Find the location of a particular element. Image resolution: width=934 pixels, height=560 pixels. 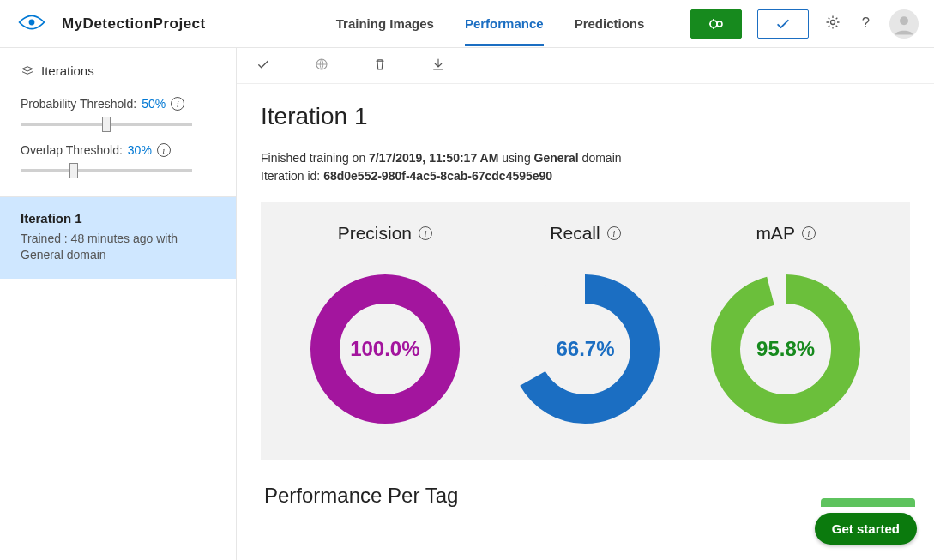

training-status: Finished training on 7/17/2019, 11:50:17… is located at coordinates (585, 167).